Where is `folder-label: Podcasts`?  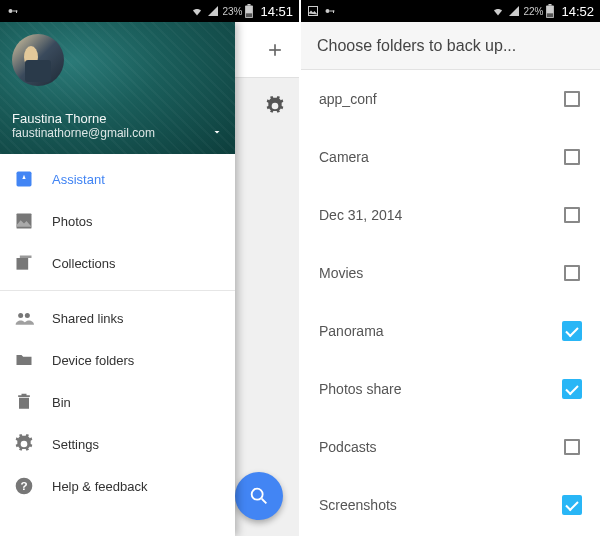
folder-label: Podcasts is located at coordinates (440, 447).